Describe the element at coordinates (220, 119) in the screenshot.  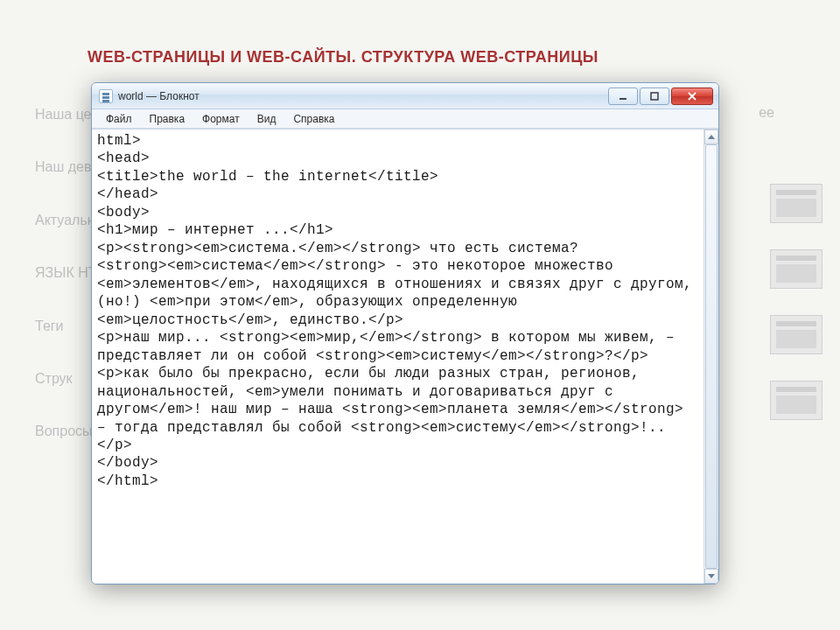
I see `menu-format: Формат` at that location.